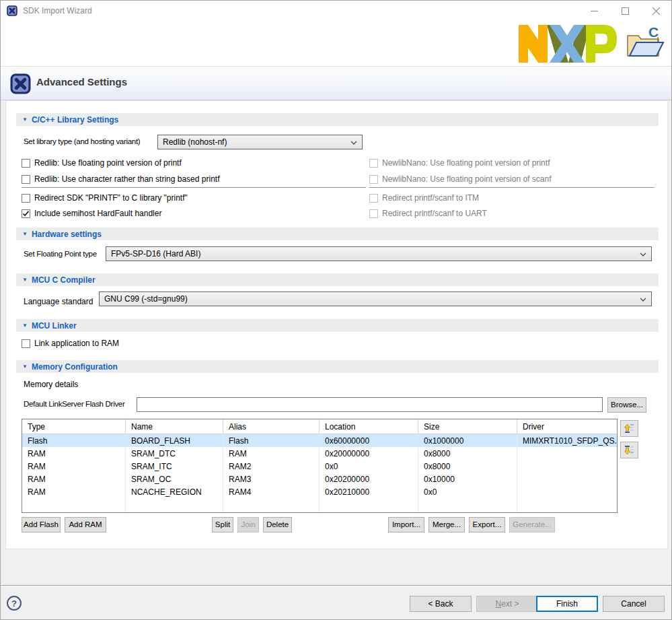  I want to click on column-header-alias: Alias, so click(272, 427).